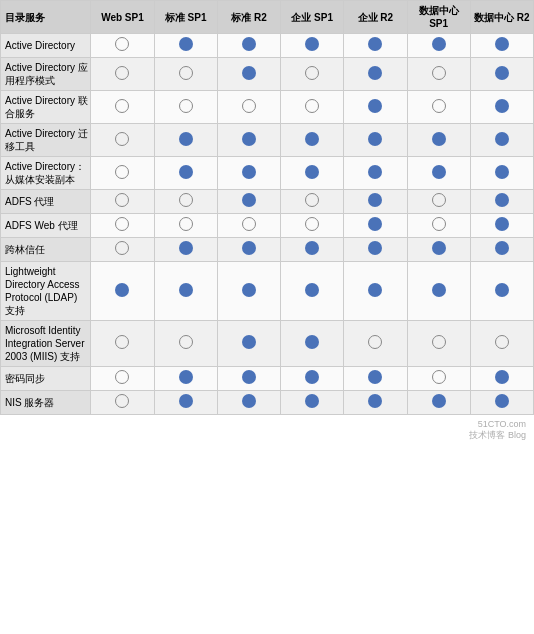 This screenshot has width=534, height=634. Describe the element at coordinates (186, 18) in the screenshot. I see `header-col2: 标准 SP1` at that location.